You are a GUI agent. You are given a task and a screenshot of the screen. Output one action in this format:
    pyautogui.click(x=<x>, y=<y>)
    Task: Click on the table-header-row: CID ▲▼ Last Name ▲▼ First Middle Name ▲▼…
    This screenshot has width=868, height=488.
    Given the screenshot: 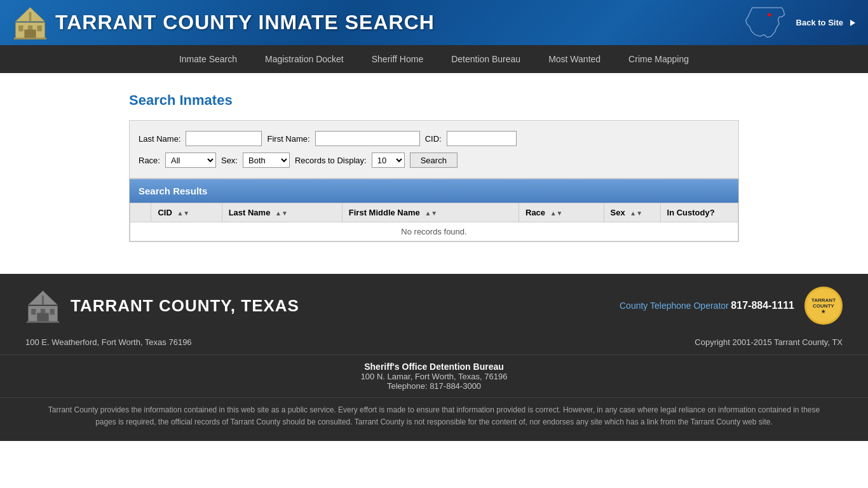 What is the action you would take?
    pyautogui.click(x=435, y=213)
    